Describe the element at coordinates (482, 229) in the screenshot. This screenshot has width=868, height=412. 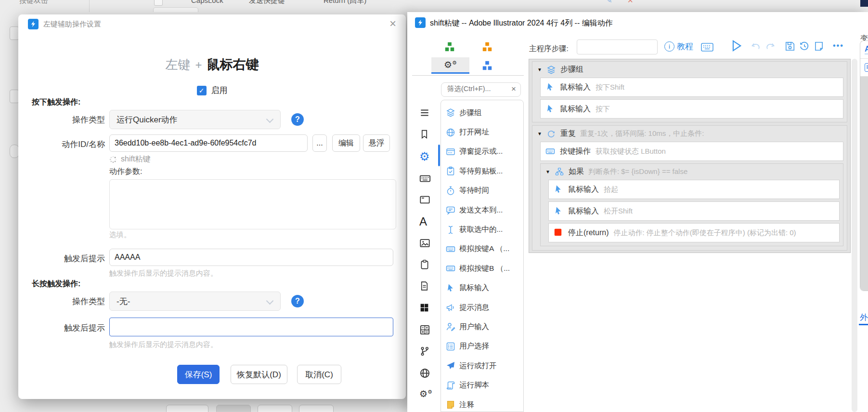
I see `command-item: 获取选中的...` at that location.